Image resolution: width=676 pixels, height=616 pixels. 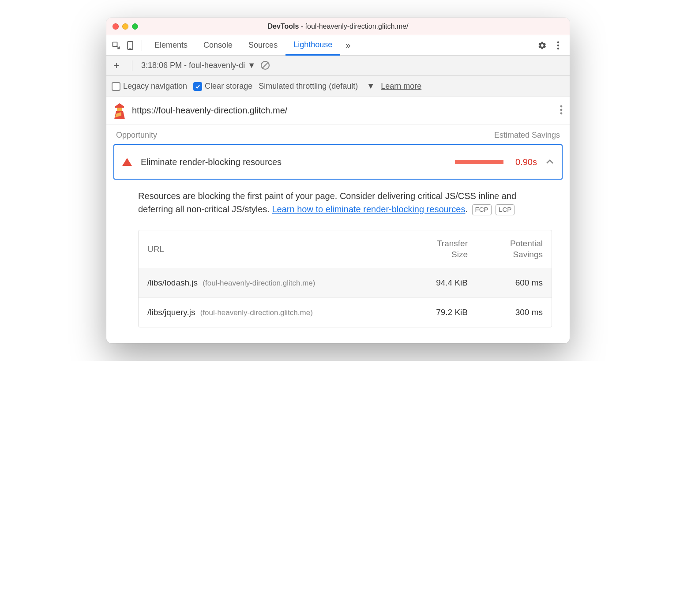 What do you see at coordinates (345, 282) in the screenshot?
I see `table-row: /libs/lodash.js (foul-heavenly-direction…` at bounding box center [345, 282].